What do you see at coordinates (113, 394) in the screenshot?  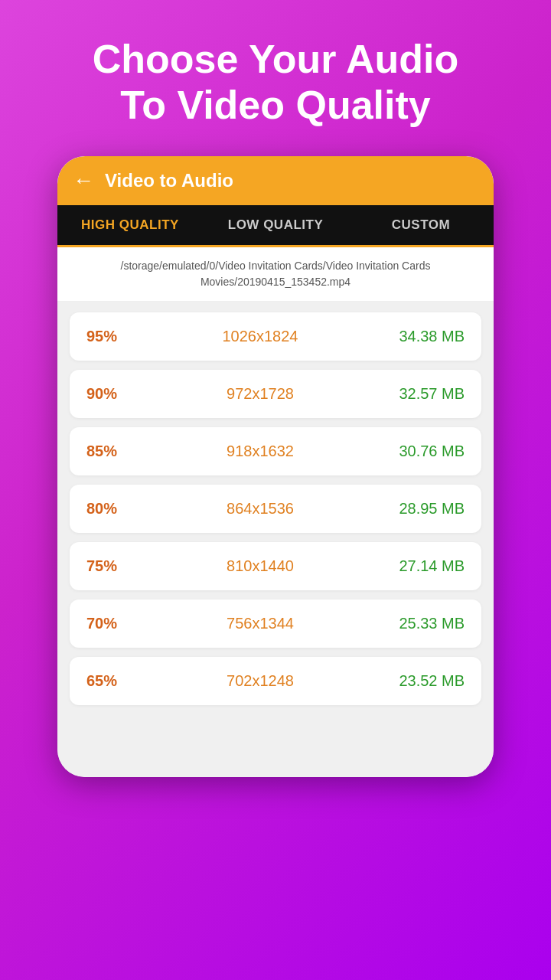 I see `quality-percent: 90%` at bounding box center [113, 394].